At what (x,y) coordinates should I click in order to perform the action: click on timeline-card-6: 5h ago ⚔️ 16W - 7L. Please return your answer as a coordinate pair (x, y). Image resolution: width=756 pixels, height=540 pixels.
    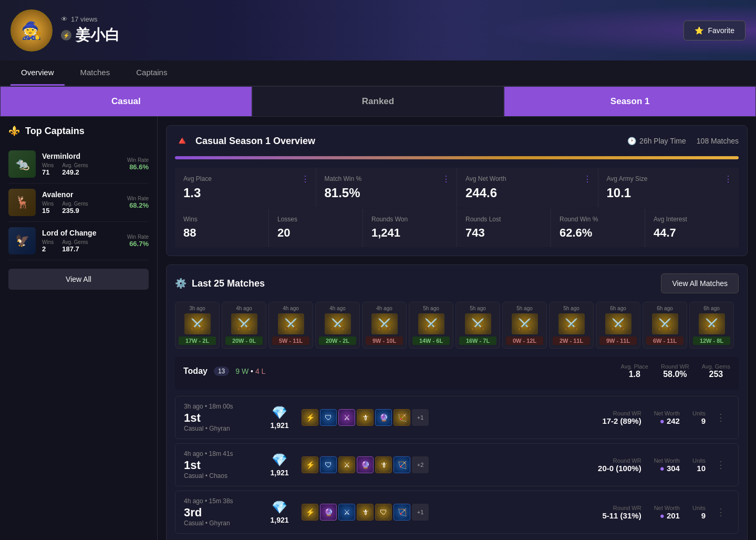
    Looking at the image, I should click on (478, 325).